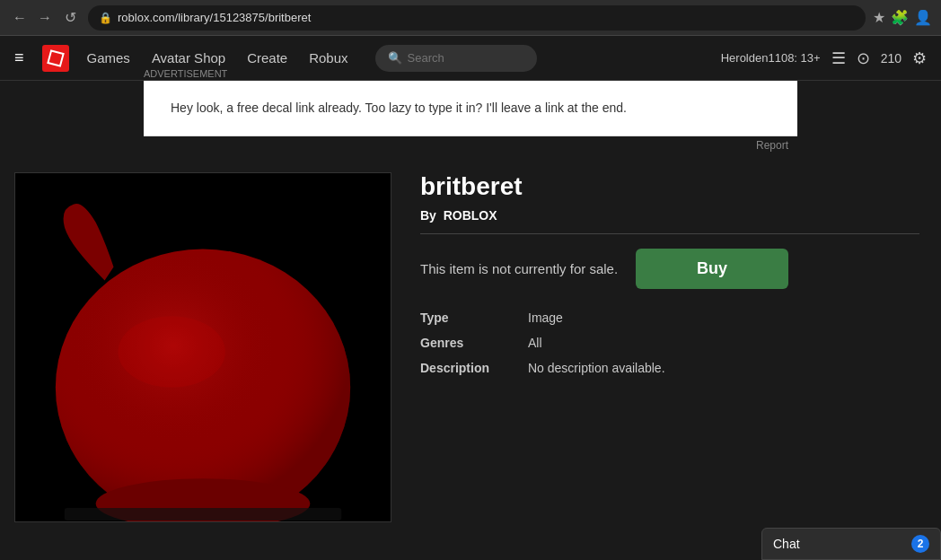 The image size is (941, 560). I want to click on buy-button: Buy, so click(712, 269).